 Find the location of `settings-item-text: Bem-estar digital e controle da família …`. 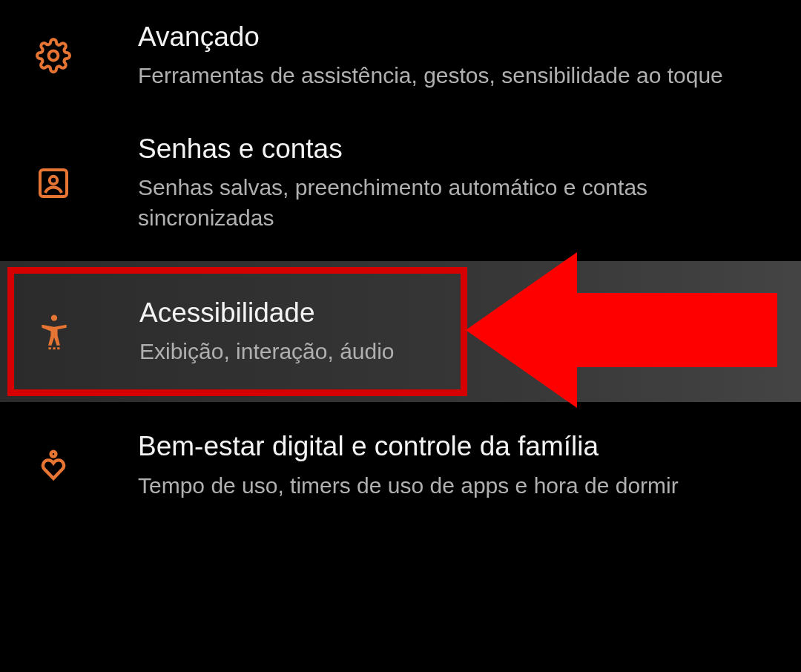

settings-item-text: Bem-estar digital e controle da família … is located at coordinates (456, 466).